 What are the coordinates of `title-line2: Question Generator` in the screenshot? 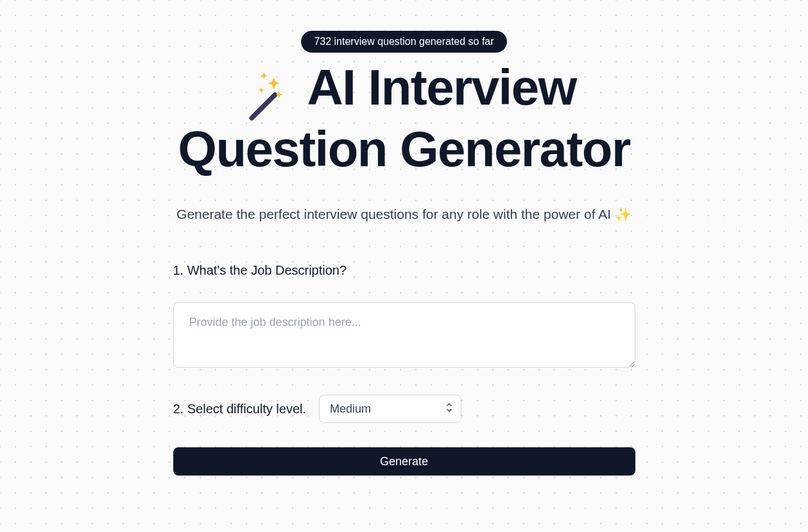 It's located at (404, 149).